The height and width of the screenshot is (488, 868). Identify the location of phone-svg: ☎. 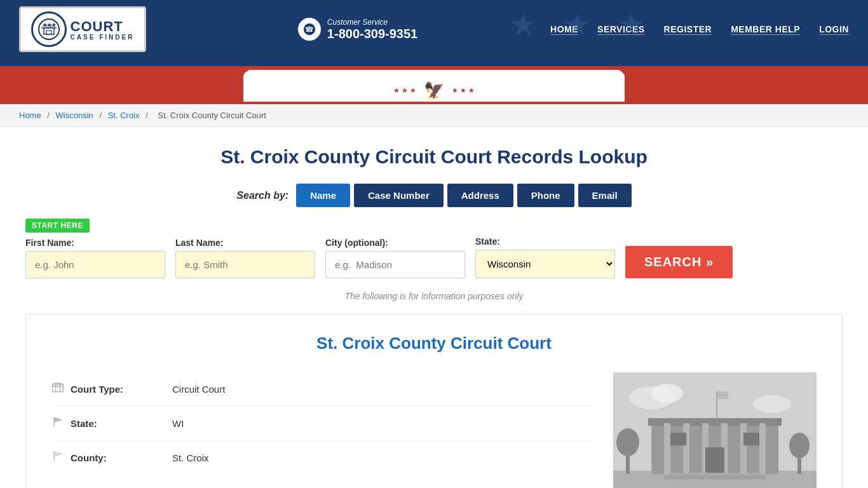
(309, 29).